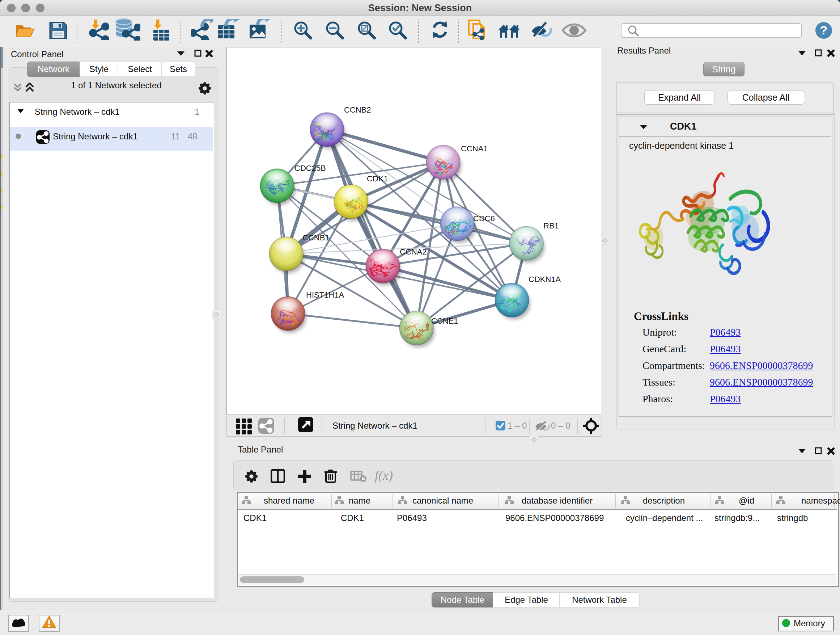 The height and width of the screenshot is (635, 840). I want to click on svg-text: CCNB2, so click(358, 110).